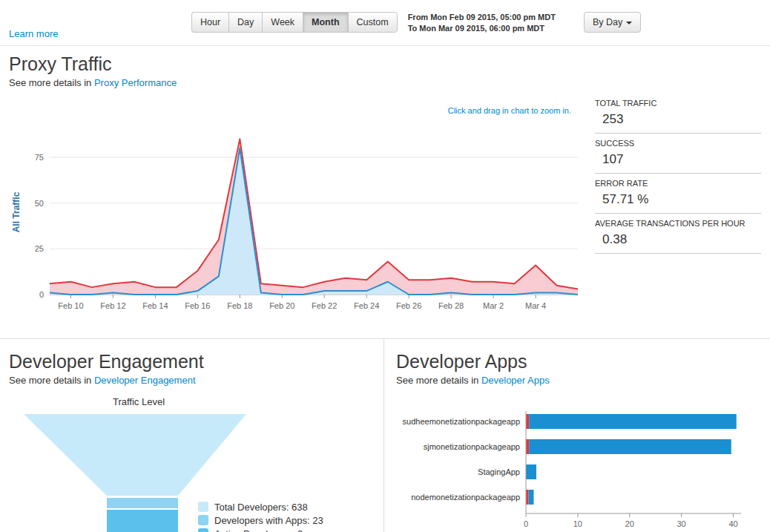  I want to click on svg-text: 75, so click(39, 157).